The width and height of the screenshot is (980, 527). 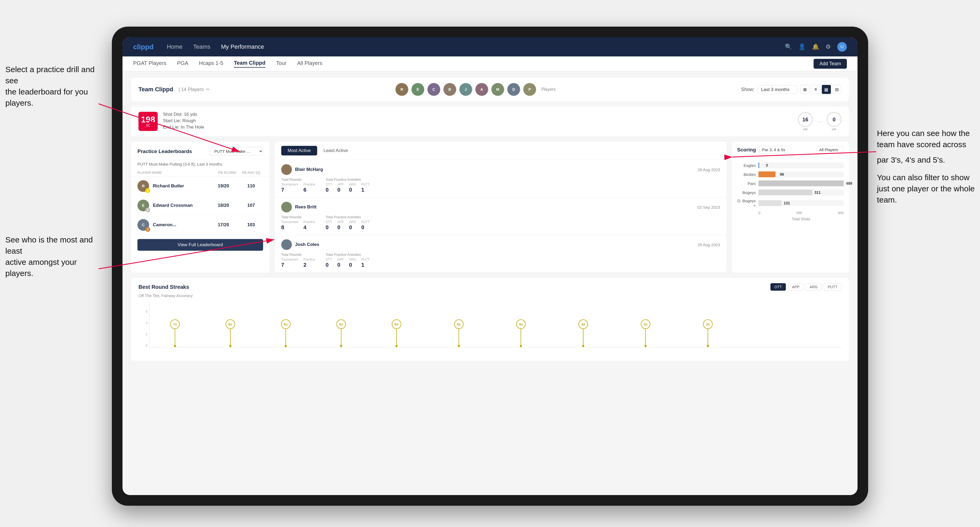 What do you see at coordinates (521, 324) in the screenshot?
I see `streak-dot-circle: 4x` at bounding box center [521, 324].